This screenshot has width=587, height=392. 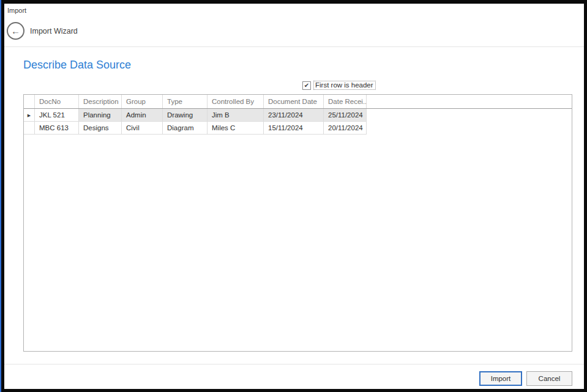 What do you see at coordinates (345, 128) in the screenshot?
I see `grid-cell: 20/11/2024` at bounding box center [345, 128].